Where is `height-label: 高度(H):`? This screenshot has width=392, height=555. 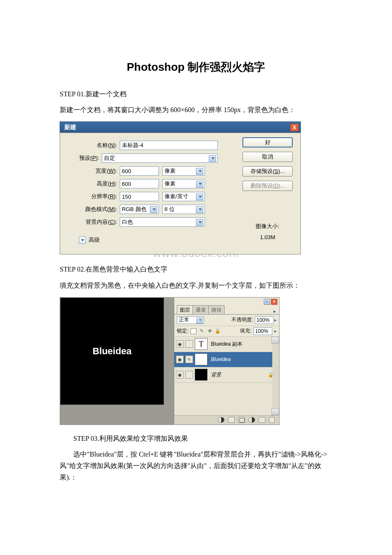
height-label: 高度(H): is located at coordinates (92, 184).